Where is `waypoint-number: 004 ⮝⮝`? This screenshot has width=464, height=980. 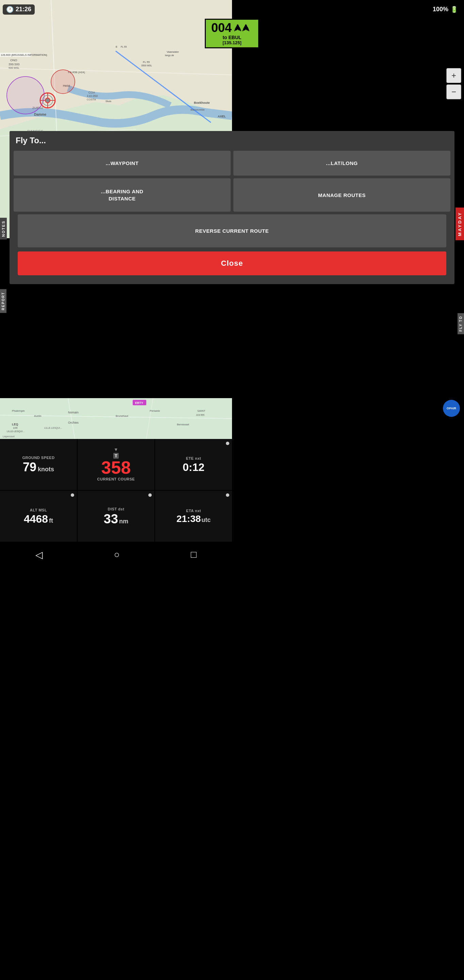 waypoint-number: 004 ⮝⮝ is located at coordinates (221, 28).